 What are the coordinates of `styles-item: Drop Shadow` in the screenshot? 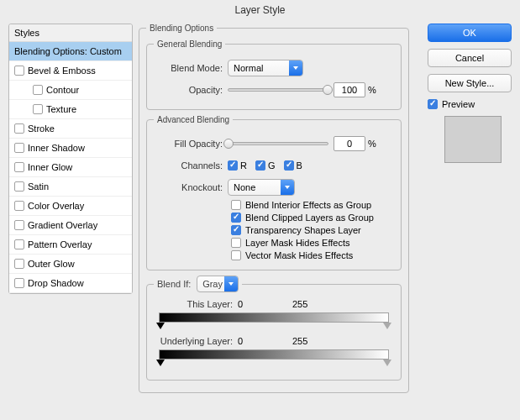 It's located at (71, 284).